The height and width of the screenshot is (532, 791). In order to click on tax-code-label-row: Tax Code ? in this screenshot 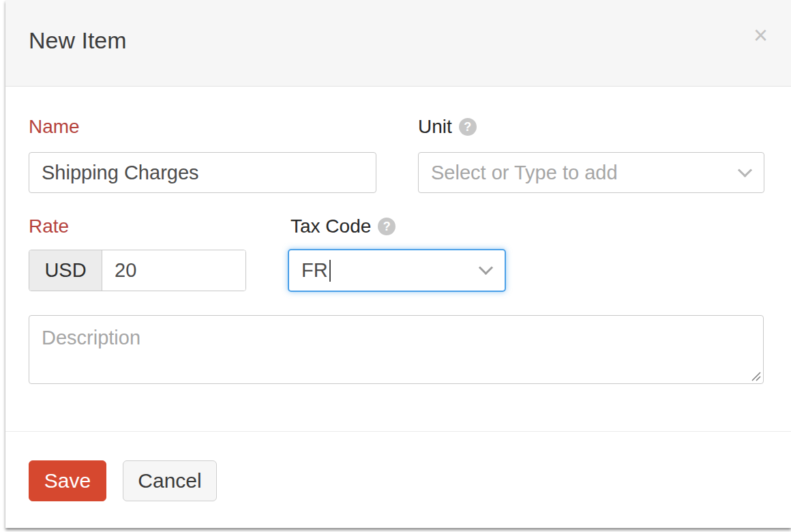, I will do `click(343, 226)`.